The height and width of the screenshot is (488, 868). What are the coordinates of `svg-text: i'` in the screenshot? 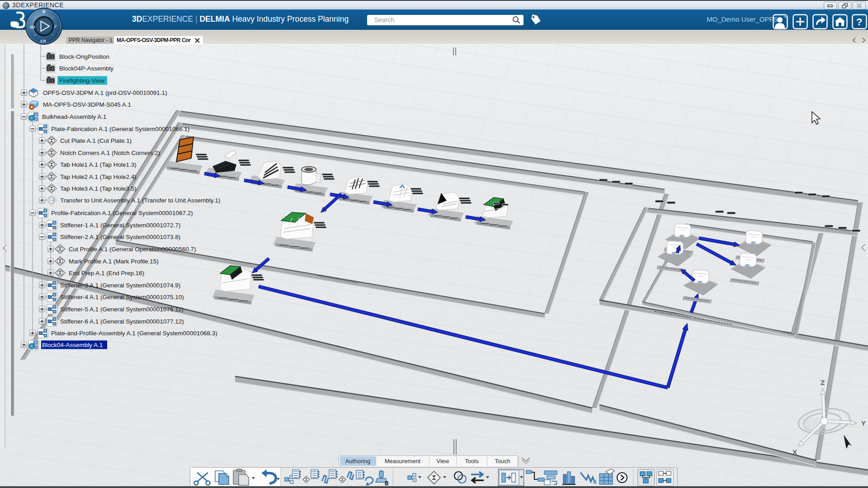 It's located at (56, 27).